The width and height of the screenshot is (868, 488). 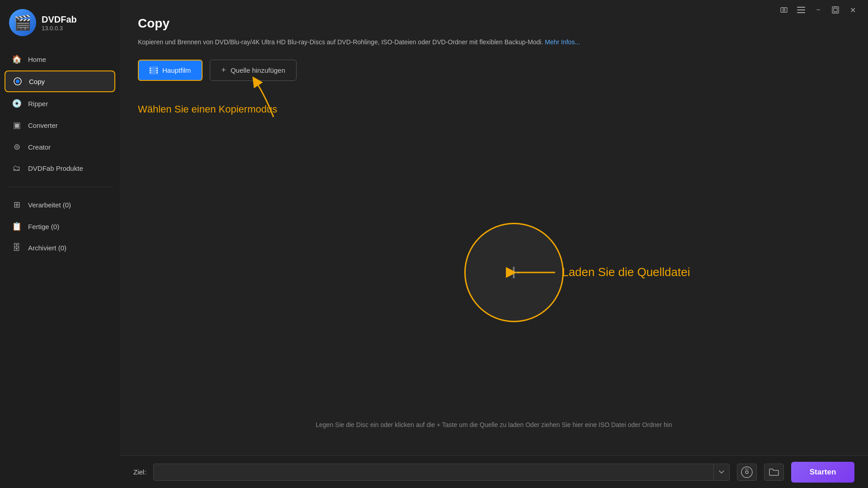 I want to click on sidebar-item-dvdfab-produkte: 🗂 DVDFab Produkte, so click(x=60, y=168).